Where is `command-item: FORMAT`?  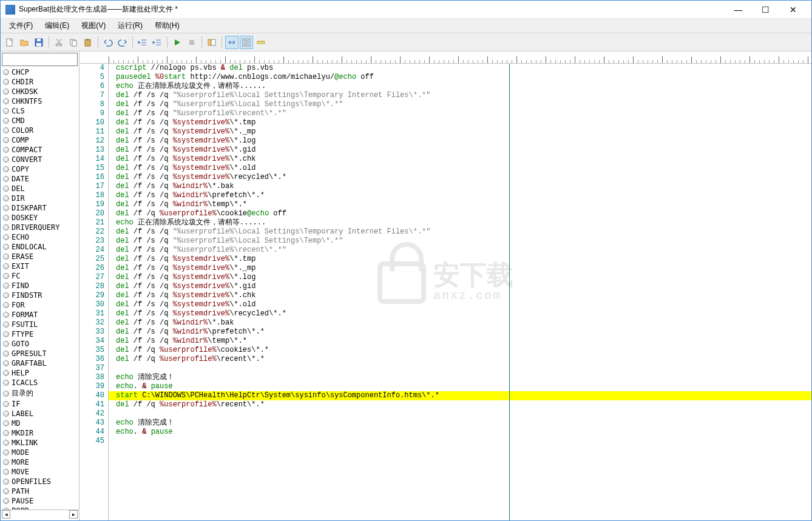 command-item: FORMAT is located at coordinates (40, 315).